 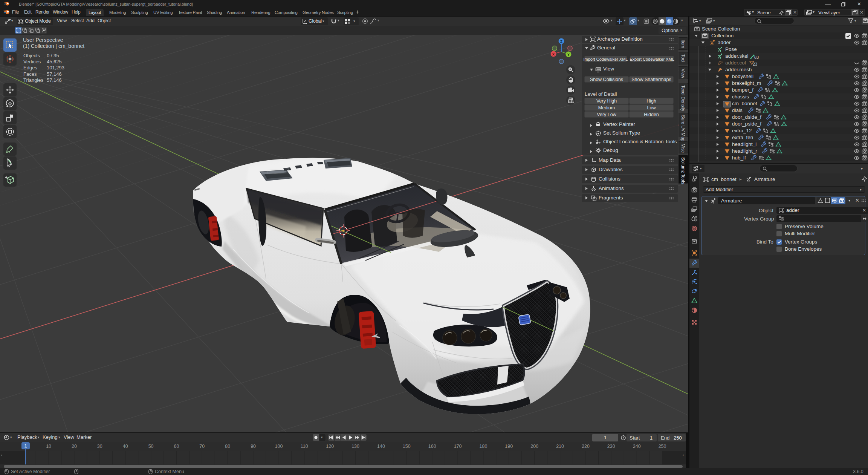 I want to click on svg-text: 130, so click(x=356, y=446).